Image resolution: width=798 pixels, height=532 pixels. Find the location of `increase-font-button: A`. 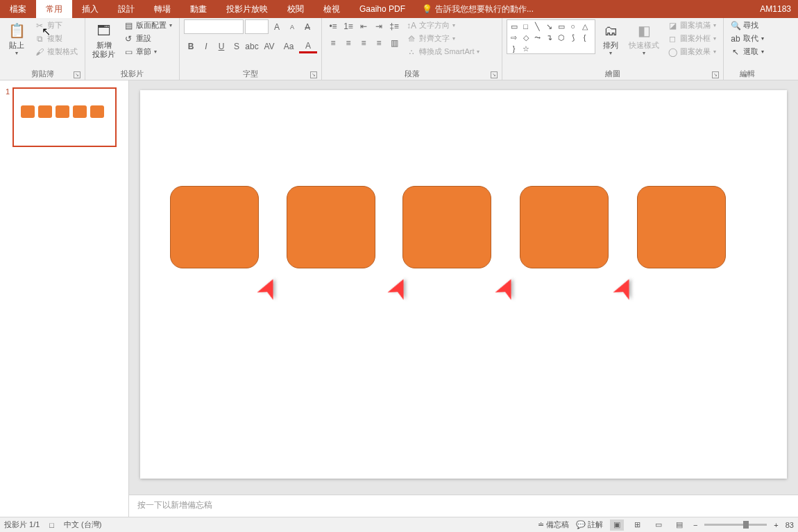

increase-font-button: A is located at coordinates (277, 27).